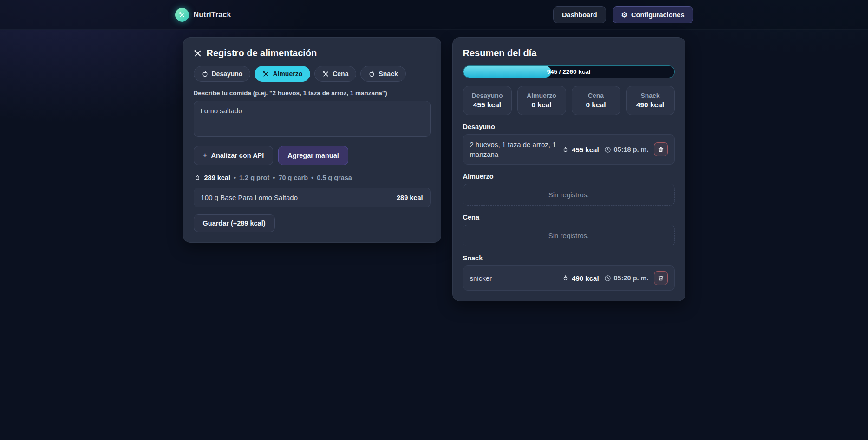  What do you see at coordinates (228, 74) in the screenshot?
I see `tab-desayuno-label: Desayuno` at bounding box center [228, 74].